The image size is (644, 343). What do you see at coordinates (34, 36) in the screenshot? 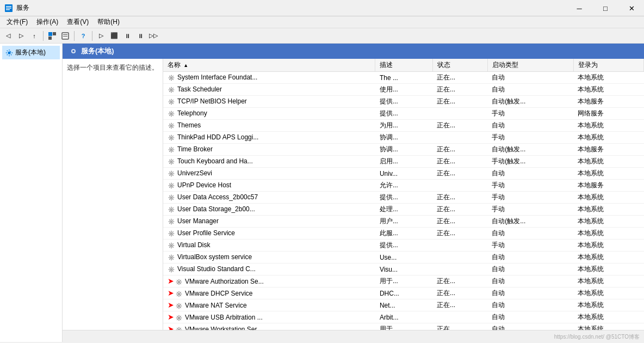
I see `up-button: ↑` at bounding box center [34, 36].